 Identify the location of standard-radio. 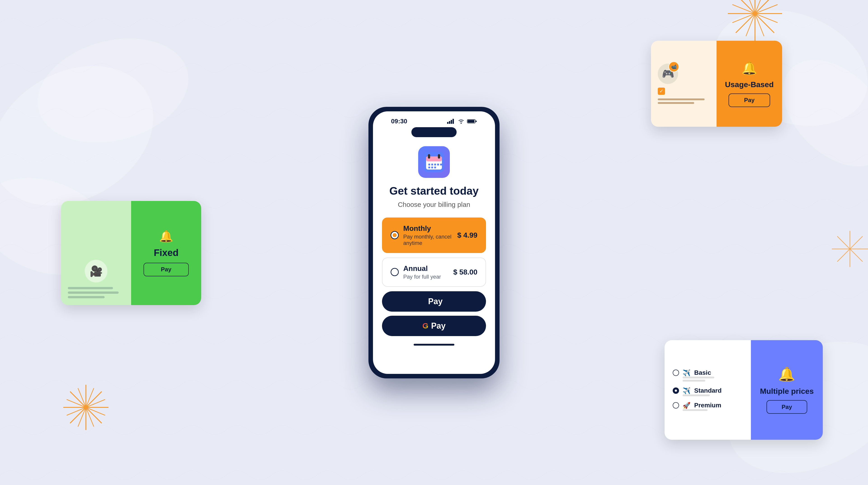
(676, 391).